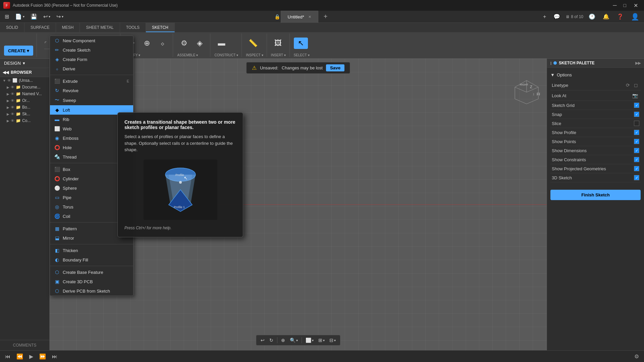  What do you see at coordinates (40, 27) in the screenshot?
I see `tab-surface: SURFACE` at bounding box center [40, 27].